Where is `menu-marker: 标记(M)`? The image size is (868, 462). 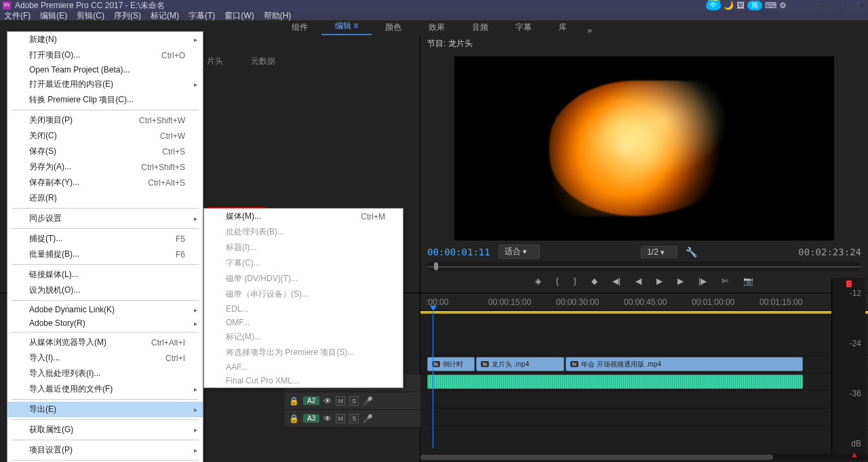 menu-marker: 标记(M) is located at coordinates (165, 16).